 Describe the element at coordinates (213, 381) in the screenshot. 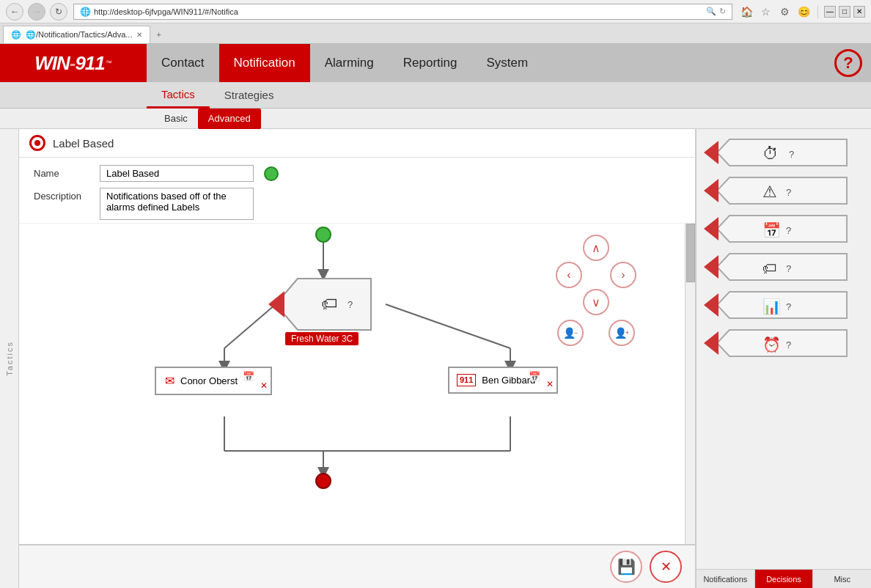

I see `contact-box-conor: ✉ Conor Oberst 📅 ✕` at that location.